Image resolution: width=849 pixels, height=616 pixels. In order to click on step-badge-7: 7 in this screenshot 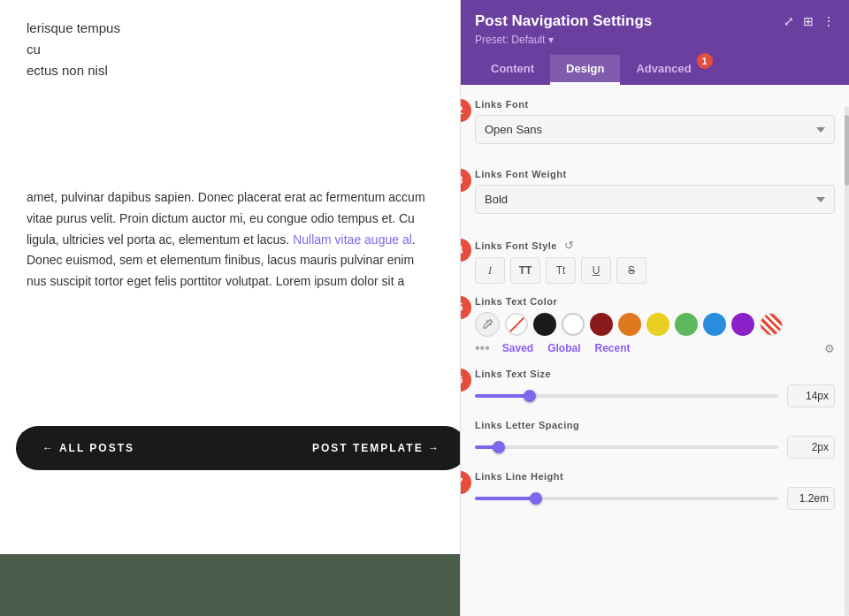, I will do `click(466, 483)`.